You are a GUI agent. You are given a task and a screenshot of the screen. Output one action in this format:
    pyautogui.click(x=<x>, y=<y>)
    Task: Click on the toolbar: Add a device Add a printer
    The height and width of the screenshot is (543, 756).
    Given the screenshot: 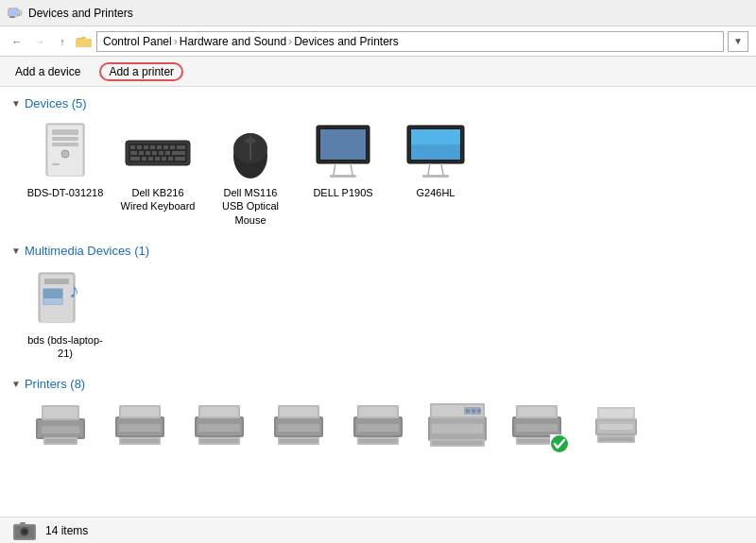 What is the action you would take?
    pyautogui.click(x=378, y=72)
    